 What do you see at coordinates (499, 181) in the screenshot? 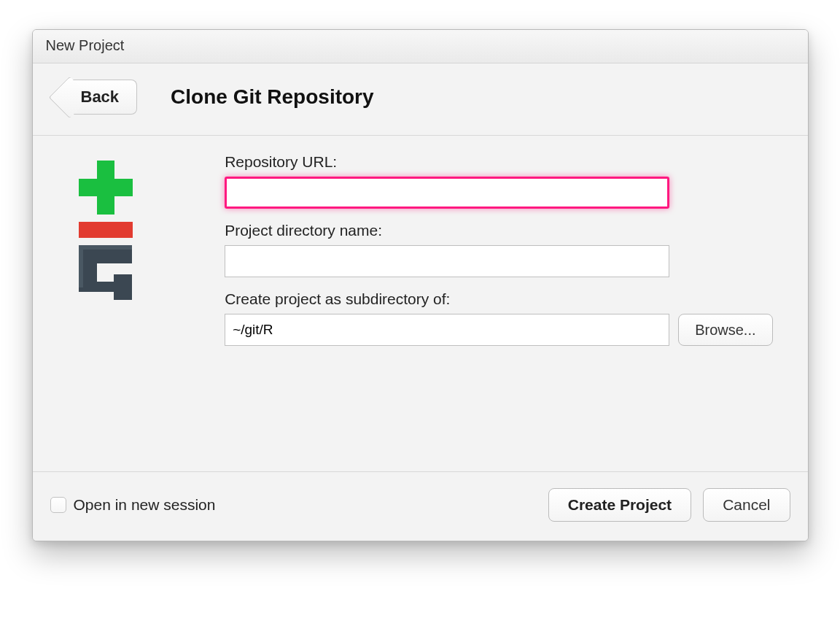
I see `repo-url-group: Repository URL:` at bounding box center [499, 181].